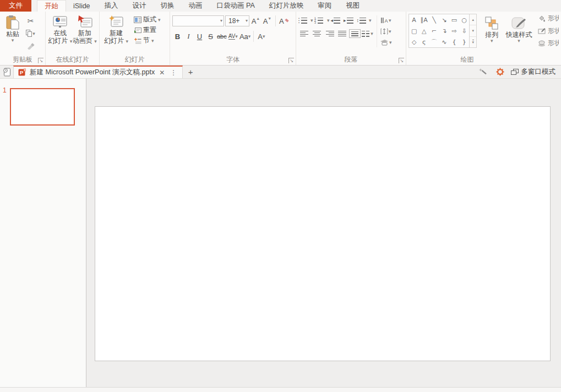 The height and width of the screenshot is (392, 561). I want to click on shape-fill-button: 形状, so click(548, 19).